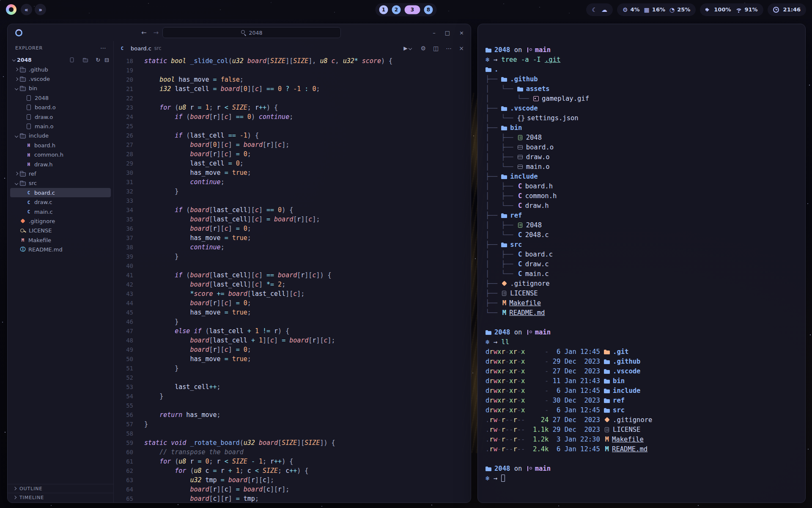  I want to click on clock-widget: 21:46, so click(787, 10).